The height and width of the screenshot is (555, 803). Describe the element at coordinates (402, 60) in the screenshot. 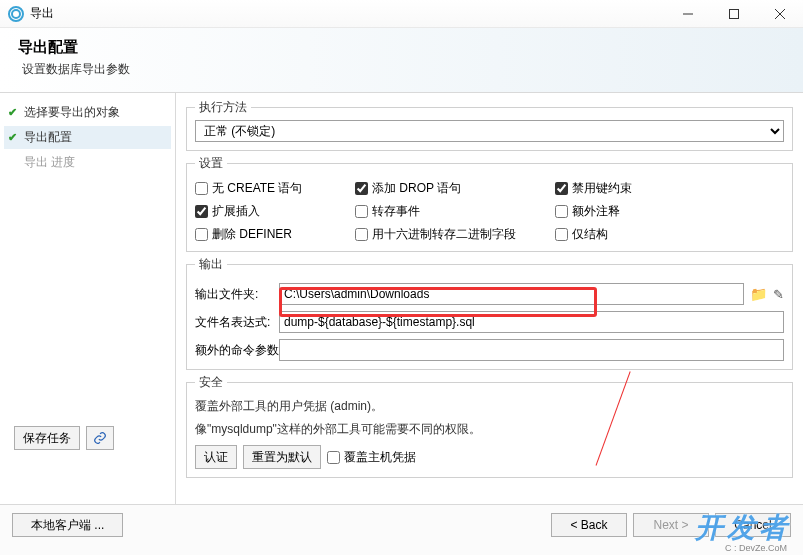

I see `wizard-header: 导出配置 设置数据库导出参数` at that location.